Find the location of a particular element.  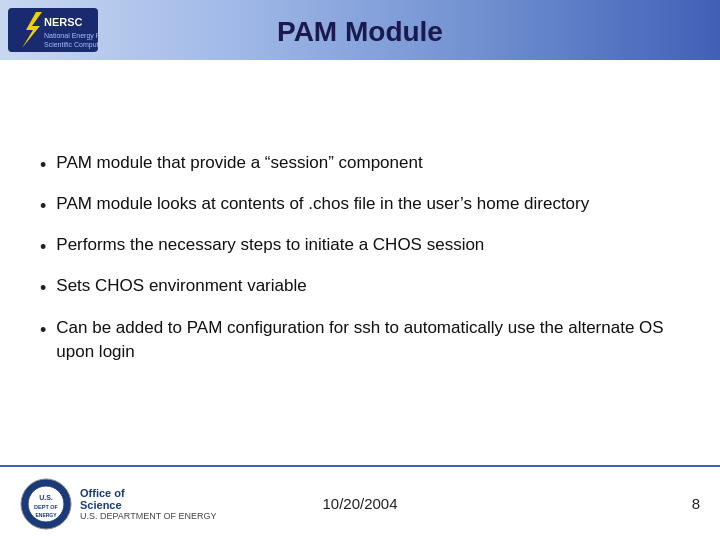

list-item: • Sets CHOS environment variable is located at coordinates (360, 288).